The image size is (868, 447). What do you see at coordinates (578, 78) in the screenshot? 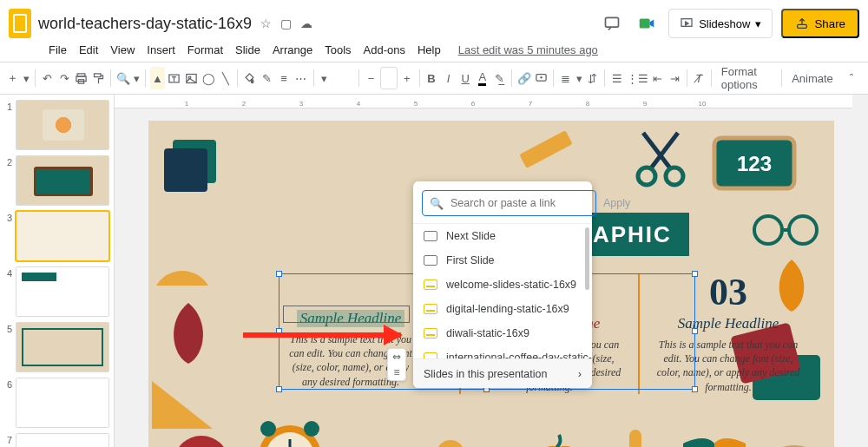
I see `align-caret-icon: ▾` at bounding box center [578, 78].